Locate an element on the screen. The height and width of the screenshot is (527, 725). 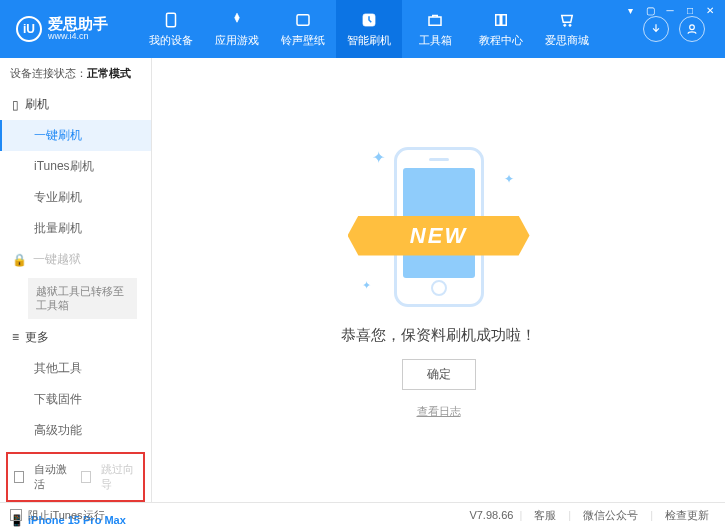
sidebar-label: 一键越狱 is located at coordinates (57, 260).